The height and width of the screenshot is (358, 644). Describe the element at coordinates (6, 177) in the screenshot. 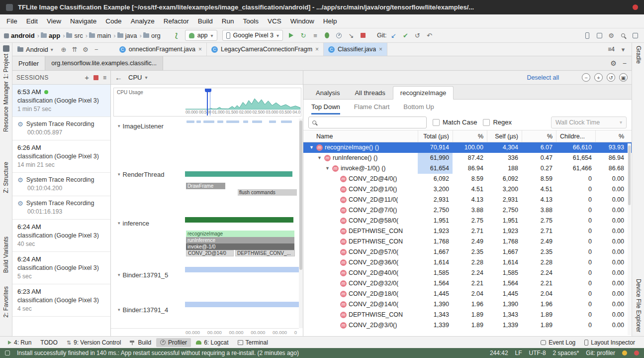

I see `sidebar-item-structure: Z: Structure` at that location.